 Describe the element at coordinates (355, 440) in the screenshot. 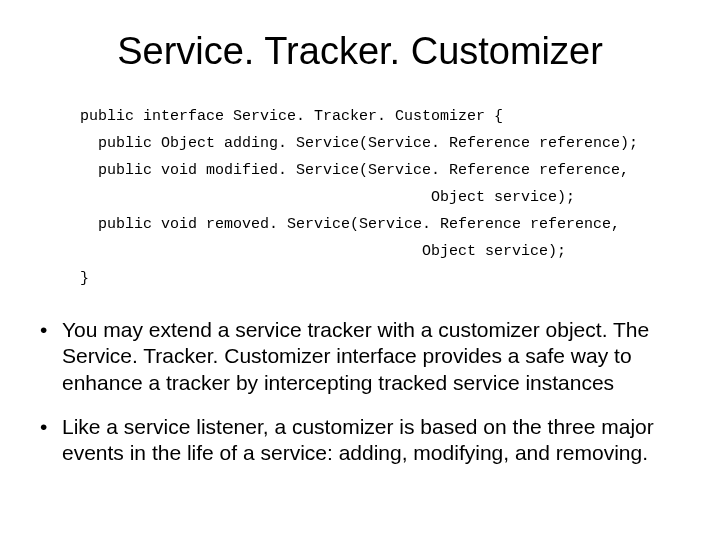

I see `bullet-item: • Like a service listener, a customizer …` at that location.